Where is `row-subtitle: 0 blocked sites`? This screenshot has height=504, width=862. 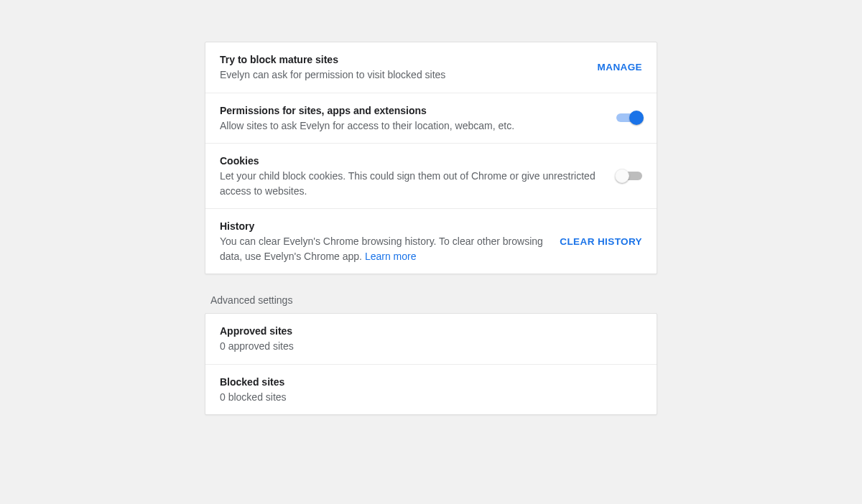
row-subtitle: 0 blocked sites is located at coordinates (425, 397).